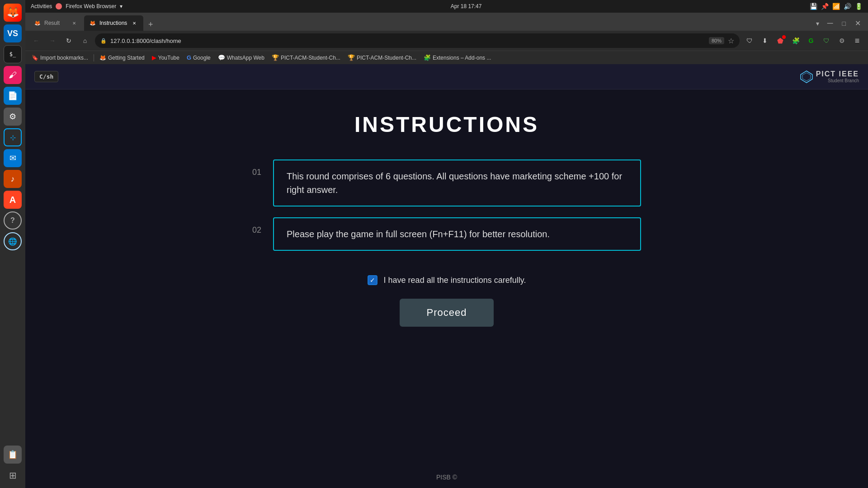  Describe the element at coordinates (837, 81) in the screenshot. I see `pict-ieee-branch: Student Branch` at that location.